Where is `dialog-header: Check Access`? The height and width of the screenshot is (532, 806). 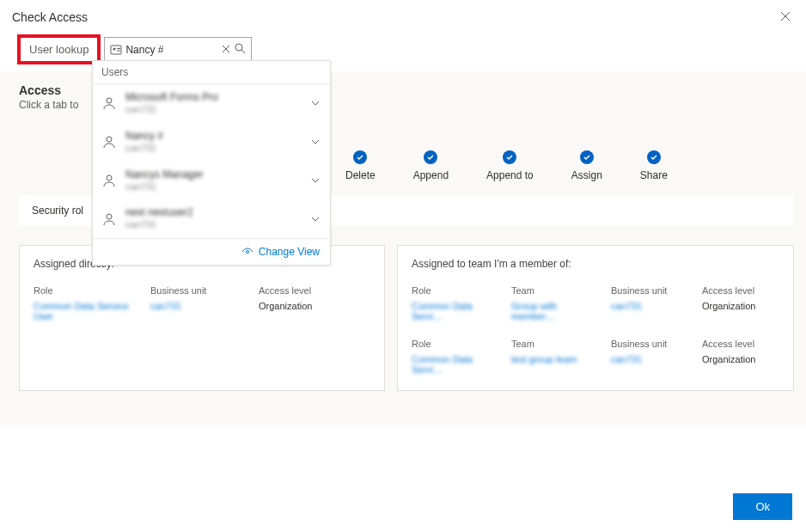
dialog-header: Check Access is located at coordinates (403, 15).